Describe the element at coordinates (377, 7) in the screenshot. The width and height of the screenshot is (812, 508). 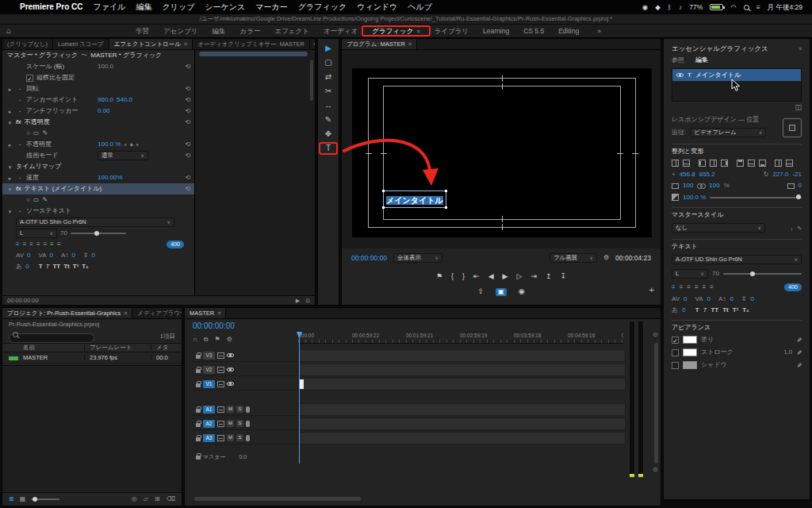
I see `menu-window: ウィンドウ` at that location.